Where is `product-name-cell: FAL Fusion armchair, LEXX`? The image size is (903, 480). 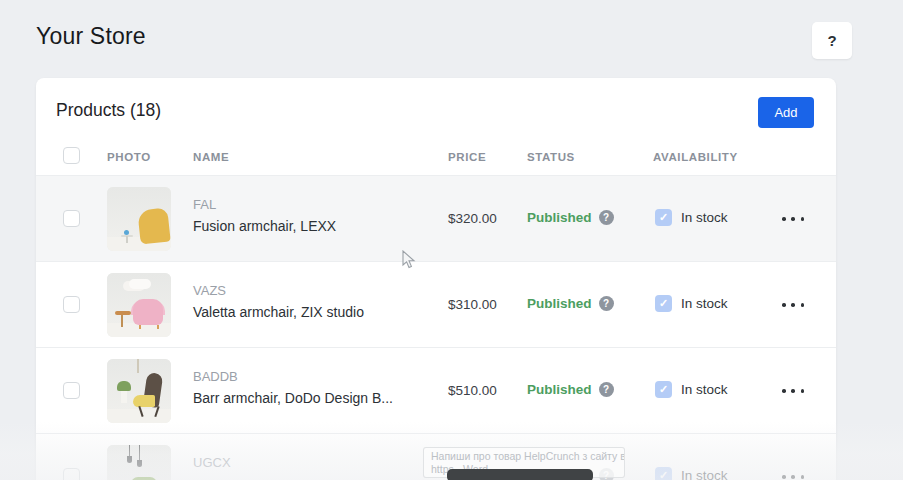 product-name-cell: FAL Fusion armchair, LEXX is located at coordinates (264, 216).